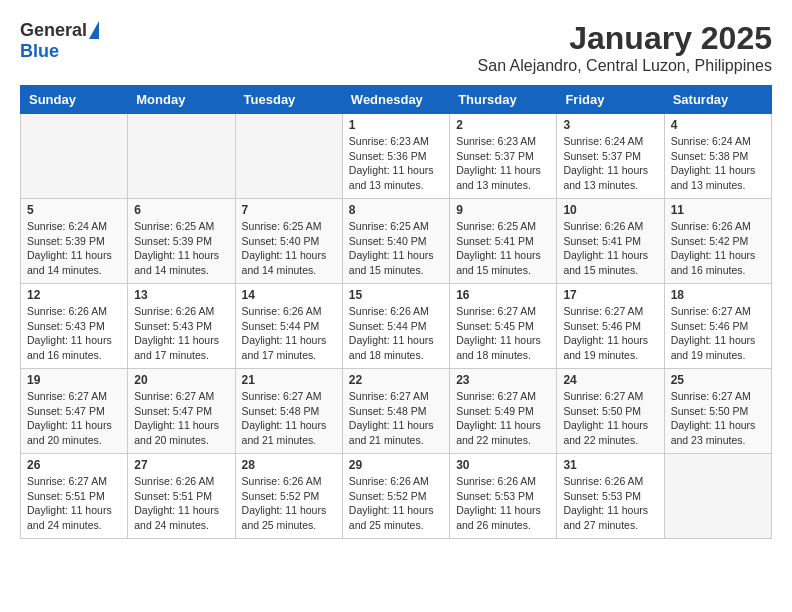  Describe the element at coordinates (396, 164) in the screenshot. I see `day-info: Sunrise: 6:23 AM Sunset: 5:36 PM Dayligh…` at that location.